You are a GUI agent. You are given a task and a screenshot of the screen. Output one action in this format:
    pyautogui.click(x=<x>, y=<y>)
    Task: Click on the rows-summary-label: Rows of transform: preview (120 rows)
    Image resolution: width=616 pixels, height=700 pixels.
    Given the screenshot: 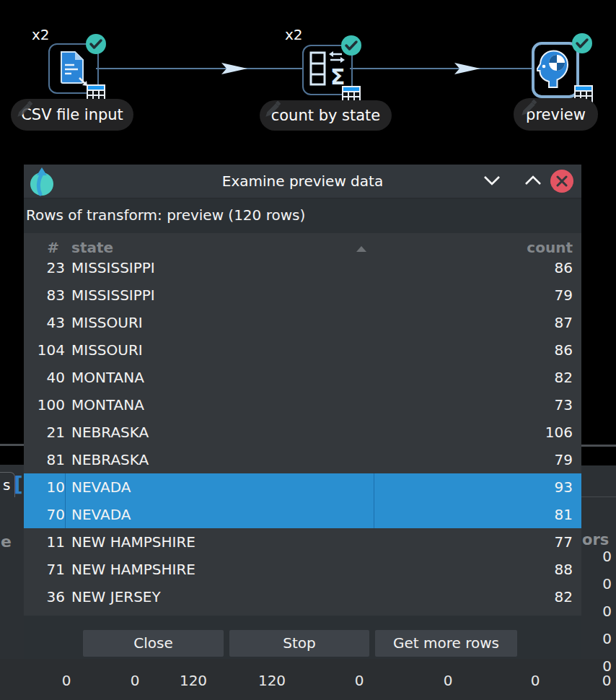 What is the action you would take?
    pyautogui.click(x=300, y=215)
    